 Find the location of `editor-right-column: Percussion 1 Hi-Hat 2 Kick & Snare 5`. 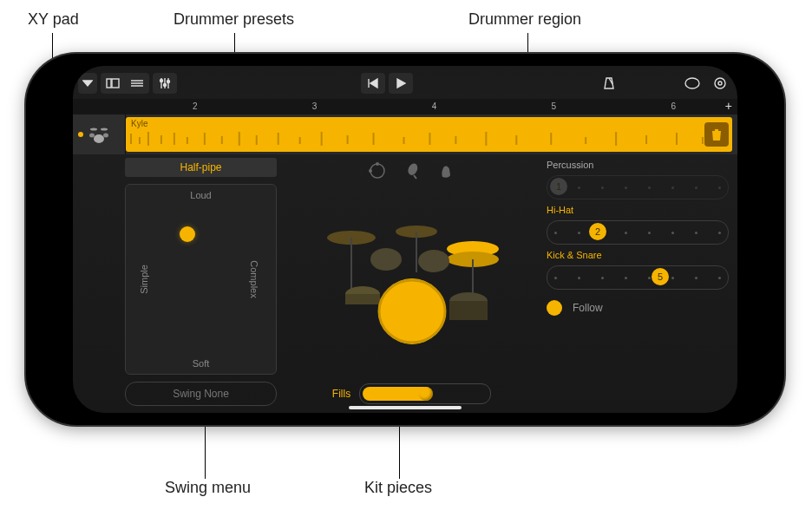

editor-right-column: Percussion 1 Hi-Hat 2 Kick & Snare 5 is located at coordinates (638, 282).